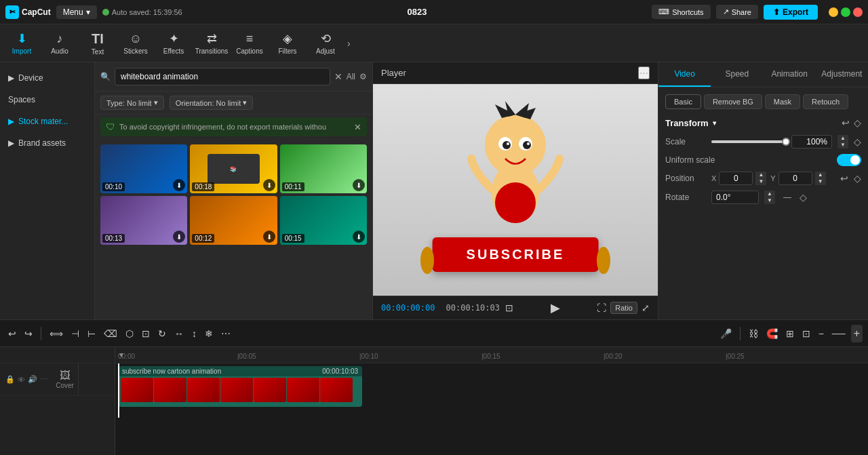  Describe the element at coordinates (858, 12) in the screenshot. I see `close-button` at that location.